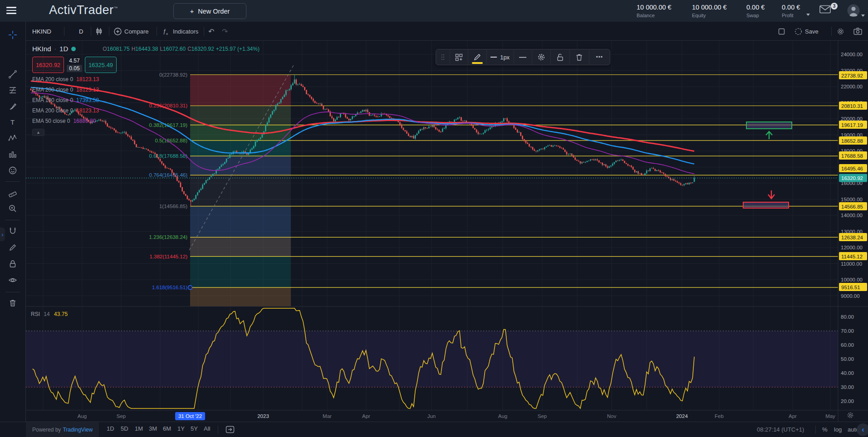 The image size is (868, 437). What do you see at coordinates (443, 57) in the screenshot?
I see `drag-dots-icon` at bounding box center [443, 57].